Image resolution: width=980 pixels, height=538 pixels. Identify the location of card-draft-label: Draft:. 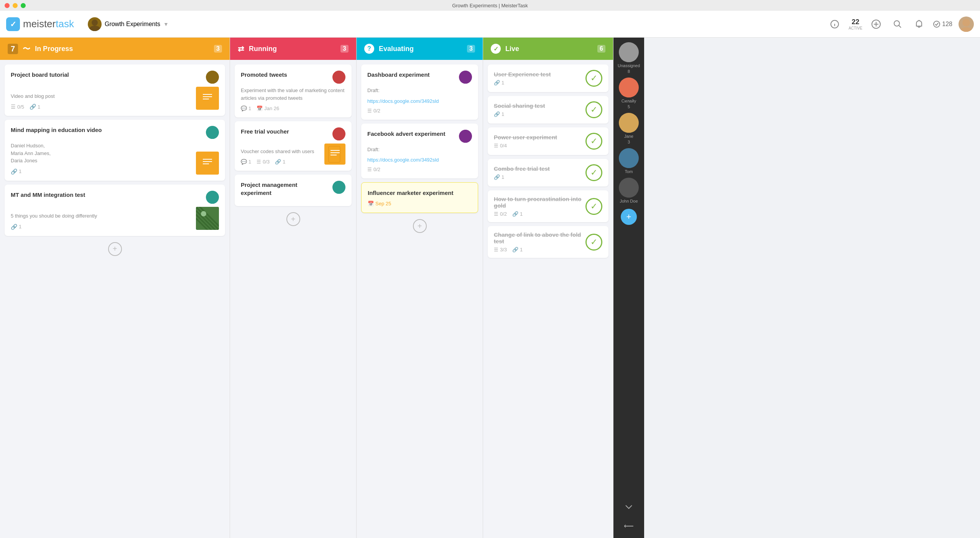
(419, 150).